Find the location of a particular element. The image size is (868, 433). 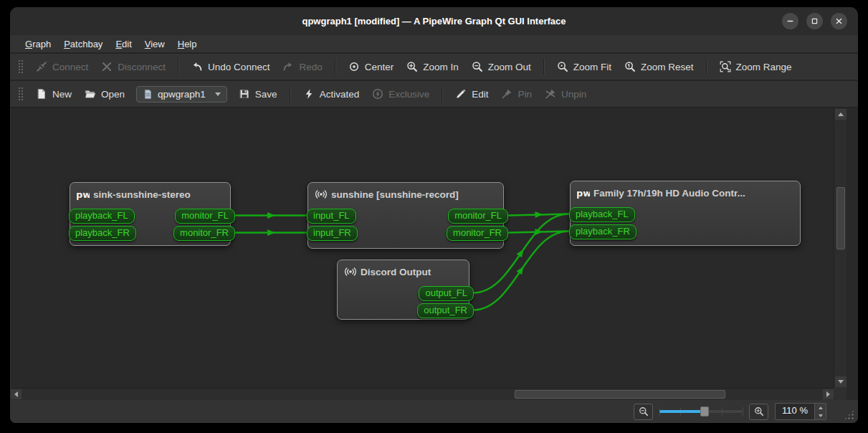

titlebar: qpwgraph1 [modified] — A PipeWire Graph … is located at coordinates (434, 22).